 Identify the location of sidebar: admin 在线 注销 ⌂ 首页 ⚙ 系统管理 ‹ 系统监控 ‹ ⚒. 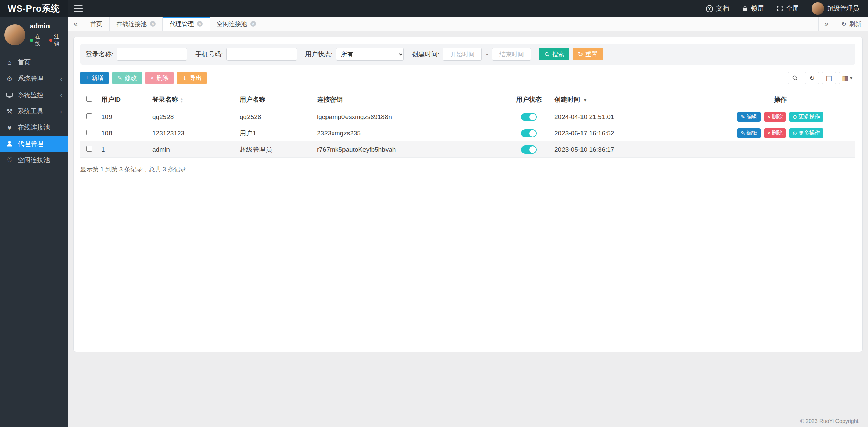
(34, 222).